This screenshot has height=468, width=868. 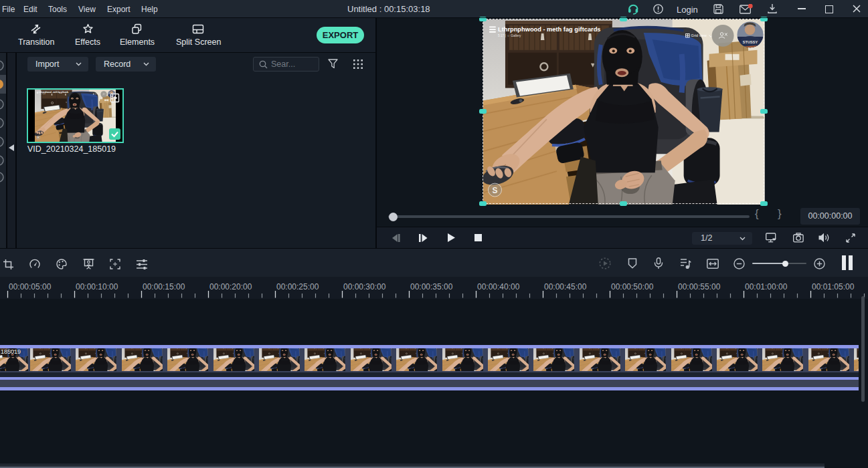 I want to click on svg-text: 00:00:45:00, so click(x=566, y=287).